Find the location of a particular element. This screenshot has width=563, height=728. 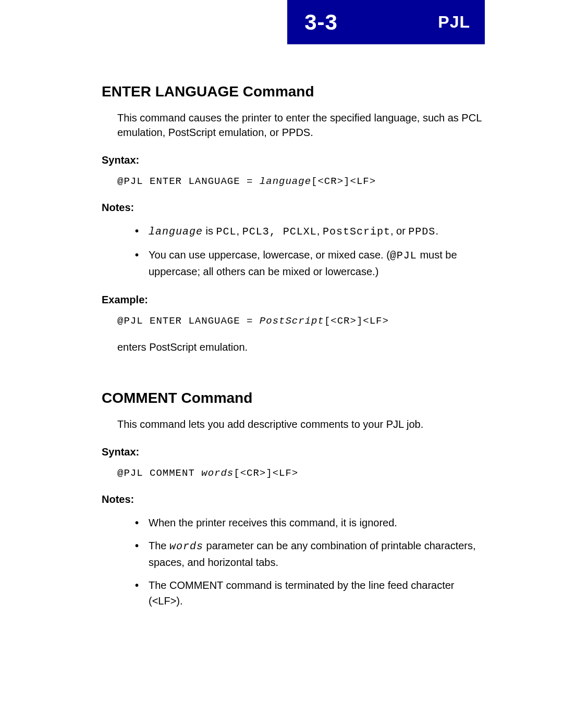

syntax-prefix: @PJL ENTER LANGUAGE = is located at coordinates (189, 181).